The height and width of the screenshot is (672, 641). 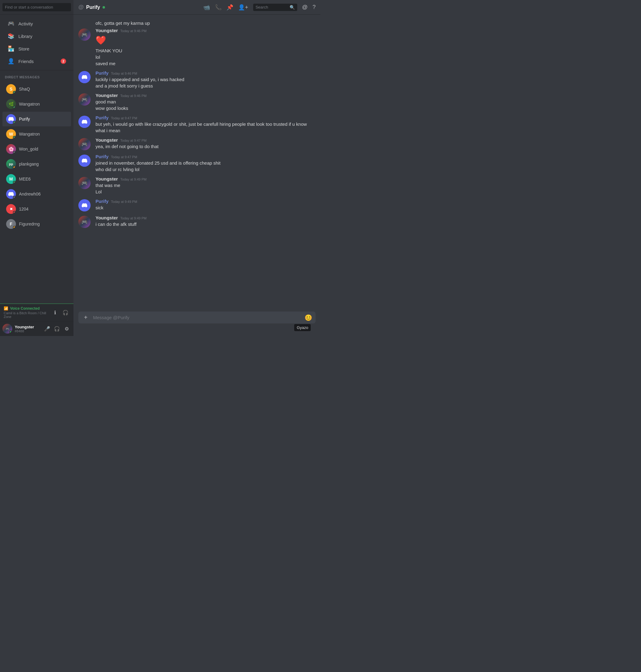 I want to click on friends-badge: 2, so click(x=64, y=61).